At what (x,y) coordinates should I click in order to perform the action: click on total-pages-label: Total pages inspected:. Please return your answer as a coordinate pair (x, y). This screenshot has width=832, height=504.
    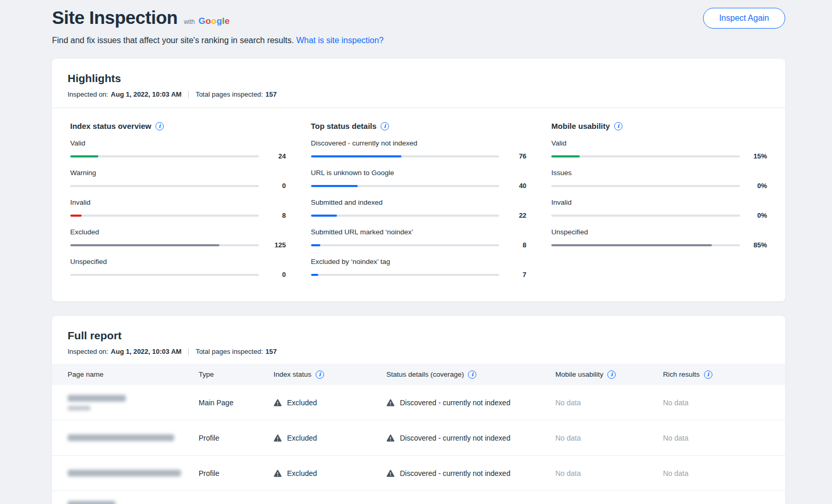
    Looking at the image, I should click on (229, 351).